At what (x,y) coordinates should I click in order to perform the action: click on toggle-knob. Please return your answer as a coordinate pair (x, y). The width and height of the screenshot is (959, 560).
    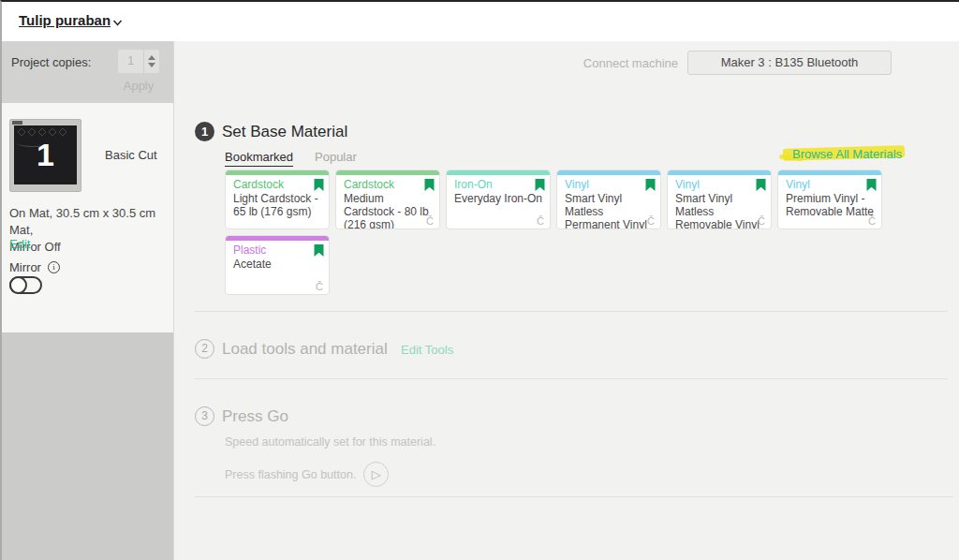
    Looking at the image, I should click on (19, 285).